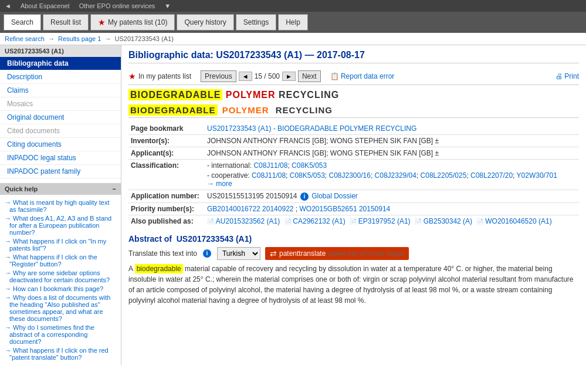 Image resolution: width=586 pixels, height=392 pixels. I want to click on title-recycling: RECYCLING, so click(304, 110).